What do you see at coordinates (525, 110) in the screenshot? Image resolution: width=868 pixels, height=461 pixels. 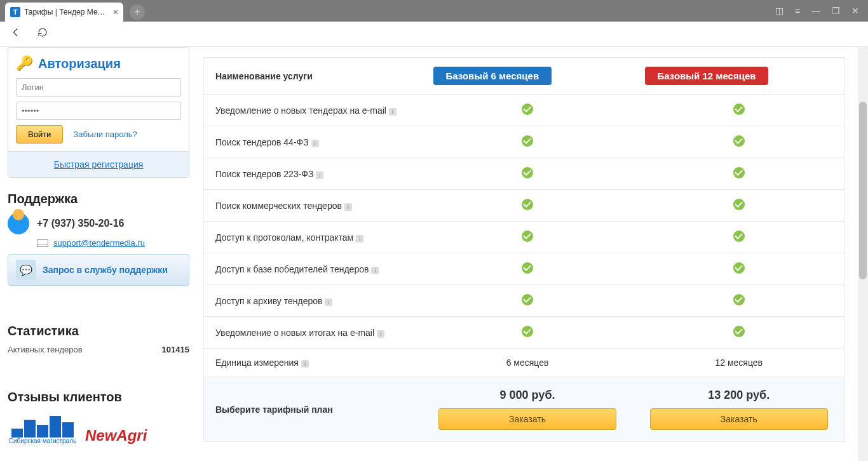 I see `feature-row: Уведомление о новых тендерах на e-maili` at bounding box center [525, 110].